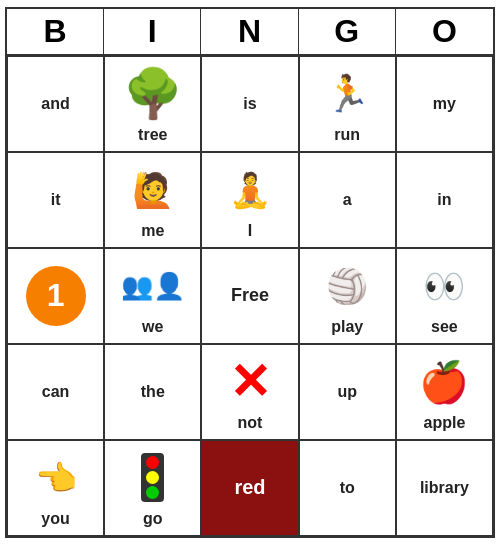  What do you see at coordinates (348, 200) in the screenshot?
I see `cell-r1-c3: a` at bounding box center [348, 200].